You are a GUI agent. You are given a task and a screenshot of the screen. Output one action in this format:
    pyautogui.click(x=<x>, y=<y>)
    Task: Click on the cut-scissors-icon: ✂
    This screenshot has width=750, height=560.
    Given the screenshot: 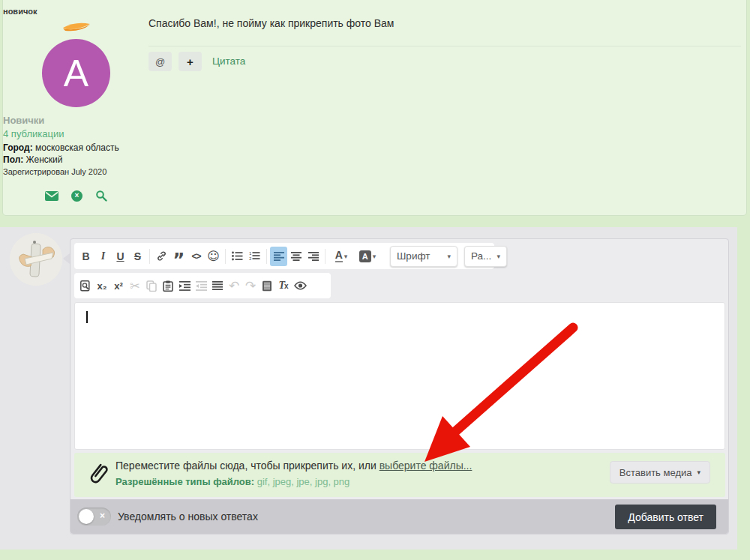 What is the action you would take?
    pyautogui.click(x=135, y=286)
    